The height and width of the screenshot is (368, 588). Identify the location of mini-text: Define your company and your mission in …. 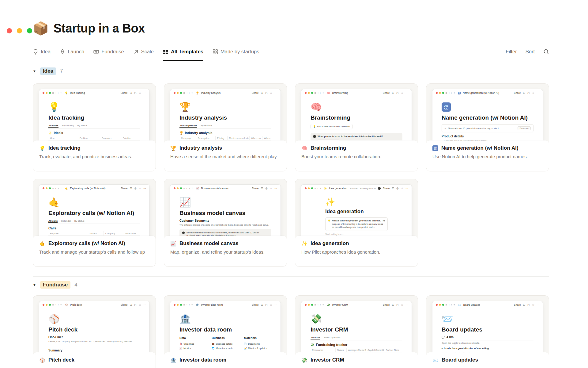
(94, 342).